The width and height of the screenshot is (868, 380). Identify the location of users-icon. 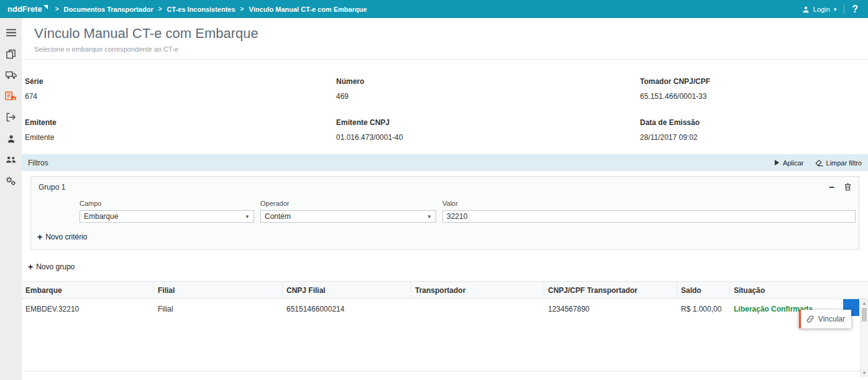
(11, 159).